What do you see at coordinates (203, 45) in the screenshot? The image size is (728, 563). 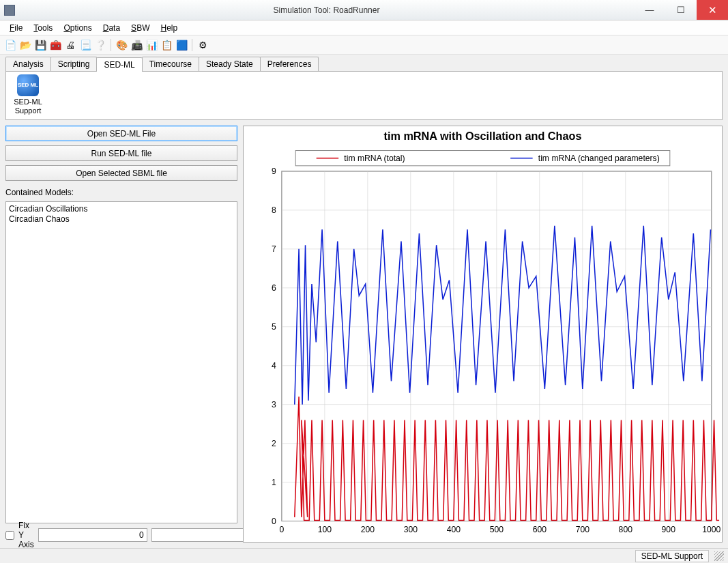 I see `gear-icon: ⚙` at bounding box center [203, 45].